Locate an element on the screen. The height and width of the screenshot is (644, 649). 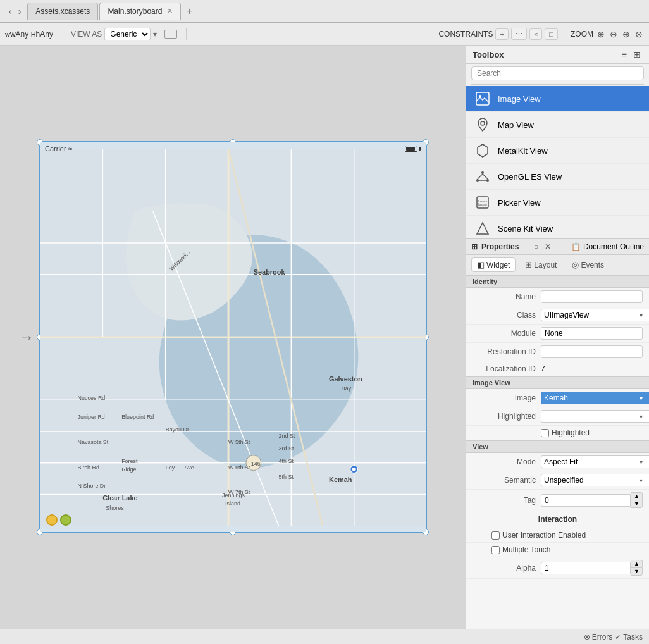
alpha-stepper-up: ▲ is located at coordinates (636, 564).